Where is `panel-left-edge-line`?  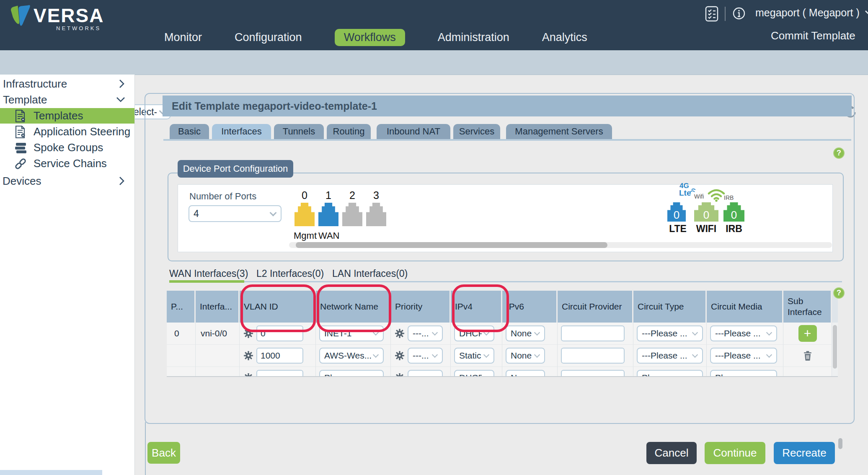 panel-left-edge-line is located at coordinates (145, 449).